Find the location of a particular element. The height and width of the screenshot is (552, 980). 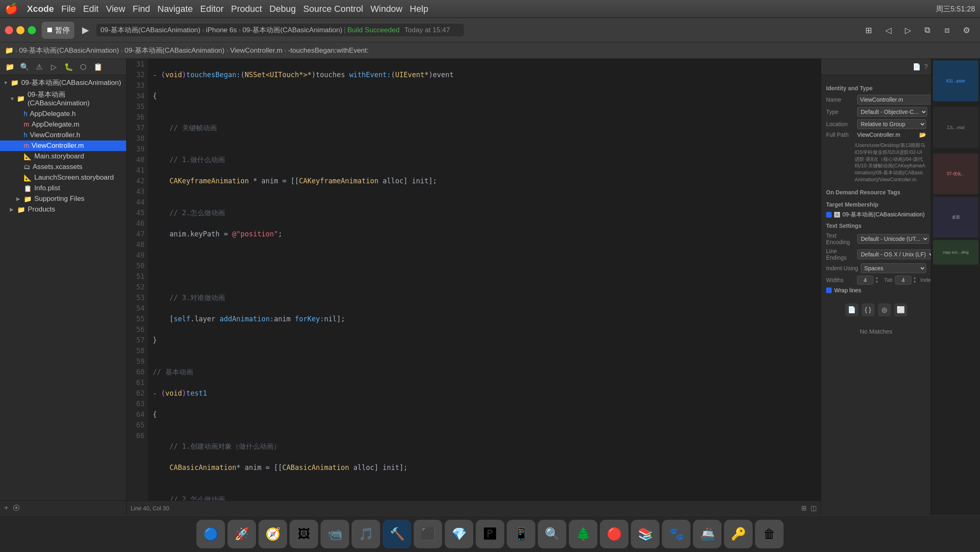

dock-simulator: 📱 is located at coordinates (521, 534).